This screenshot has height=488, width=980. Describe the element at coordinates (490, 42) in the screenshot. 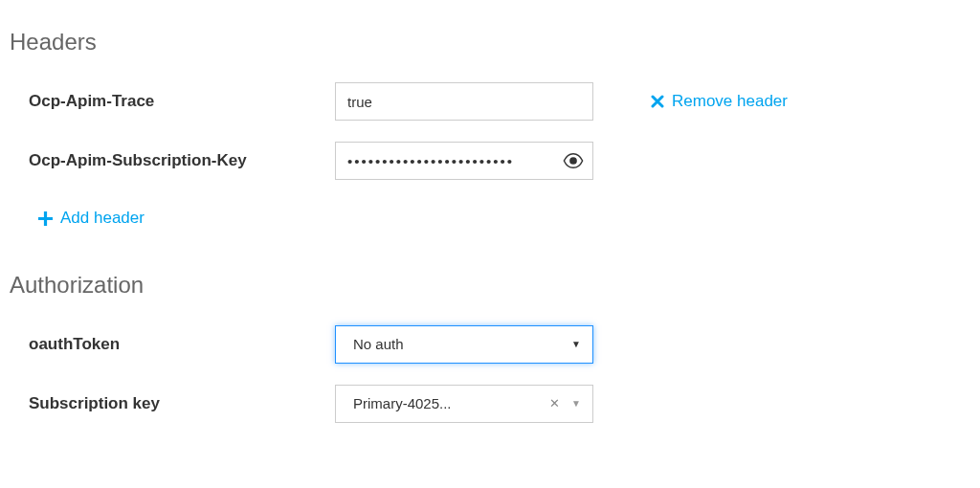

I see `headers-section-title: Headers` at that location.